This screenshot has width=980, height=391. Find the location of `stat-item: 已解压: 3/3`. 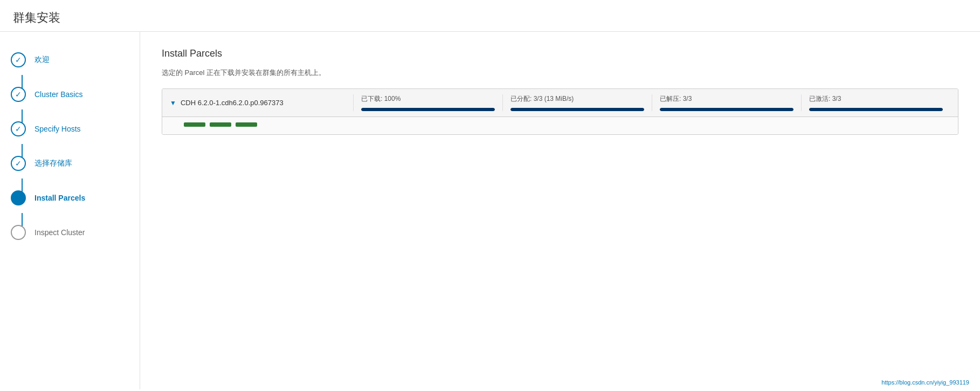

stat-item: 已解压: 3/3 is located at coordinates (727, 102).